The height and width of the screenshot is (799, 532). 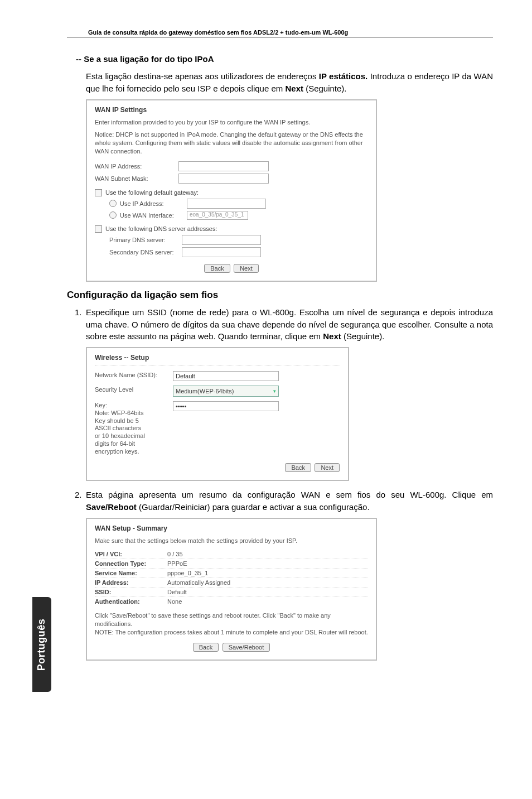 What do you see at coordinates (134, 405) in the screenshot?
I see `key-label: Key:` at bounding box center [134, 405].